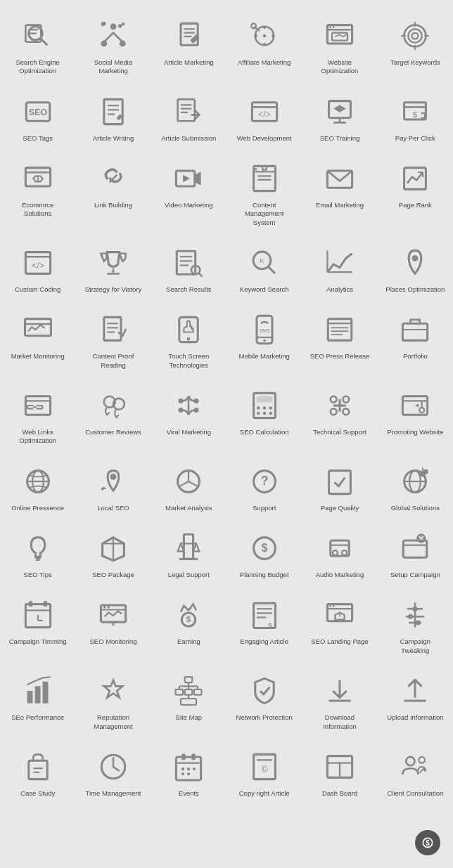  Describe the element at coordinates (264, 339) in the screenshot. I see `icon-item-mobile-mkt: SMS Mobile Marketing` at that location.